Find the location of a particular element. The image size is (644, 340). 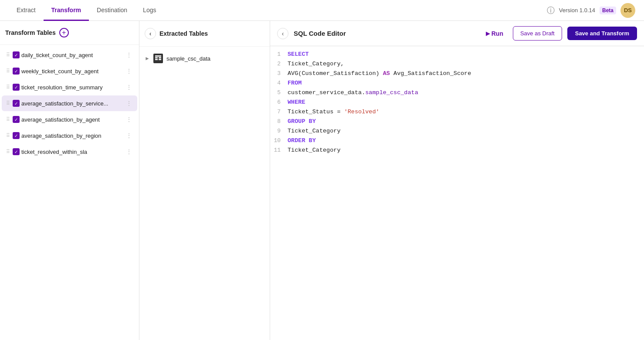

code-line: 8GROUP BY is located at coordinates (457, 122).